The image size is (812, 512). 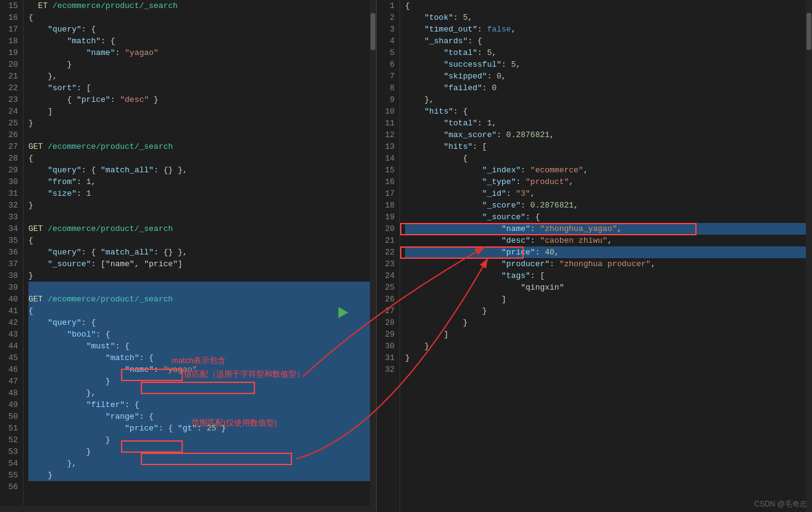 I want to click on right-code-line-27: }, so click(x=609, y=311).